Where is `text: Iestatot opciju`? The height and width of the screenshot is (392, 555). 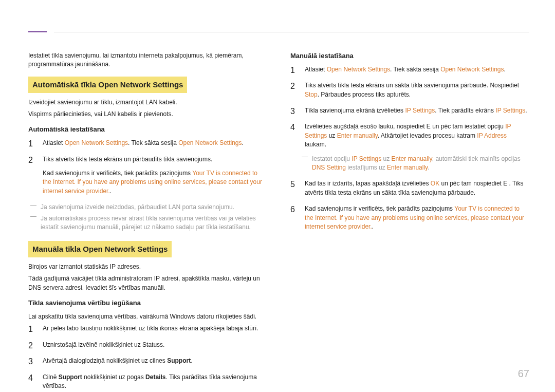 text: Iestatot opciju is located at coordinates (332, 159).